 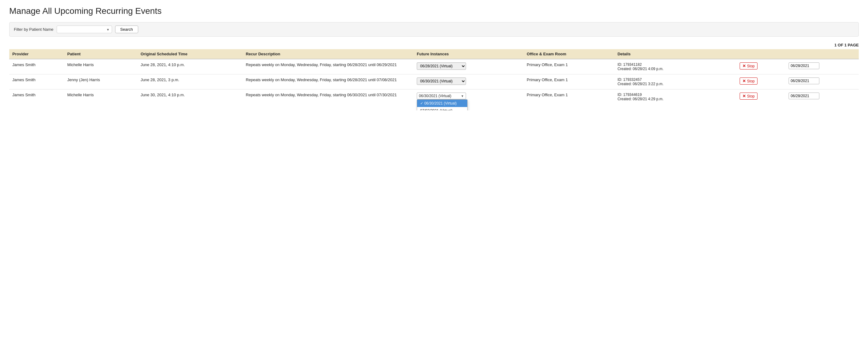 I want to click on table-row: James Smith Michelle Harris June 28, 202…, so click(x=434, y=67).